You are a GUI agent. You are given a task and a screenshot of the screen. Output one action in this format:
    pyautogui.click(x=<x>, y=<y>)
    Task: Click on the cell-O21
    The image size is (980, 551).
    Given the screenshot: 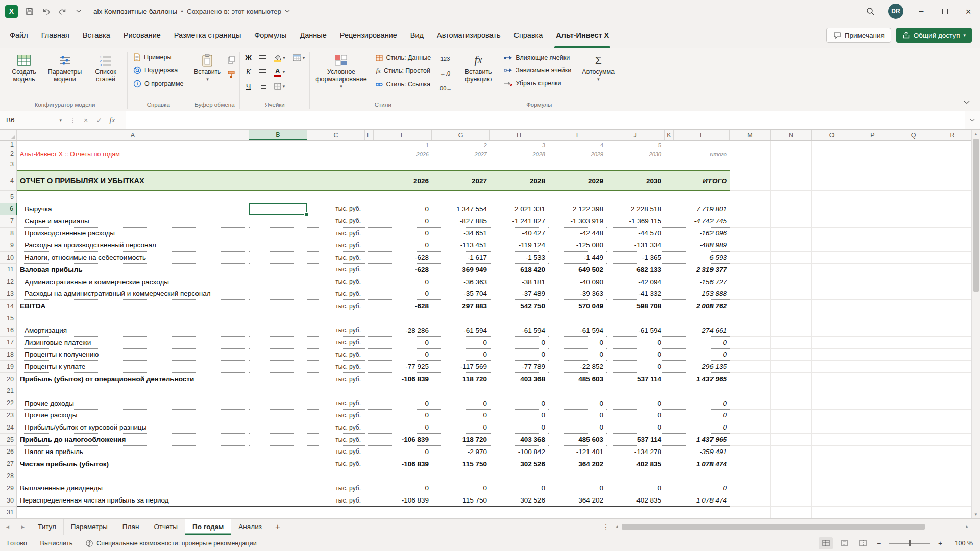 What is the action you would take?
    pyautogui.click(x=832, y=391)
    